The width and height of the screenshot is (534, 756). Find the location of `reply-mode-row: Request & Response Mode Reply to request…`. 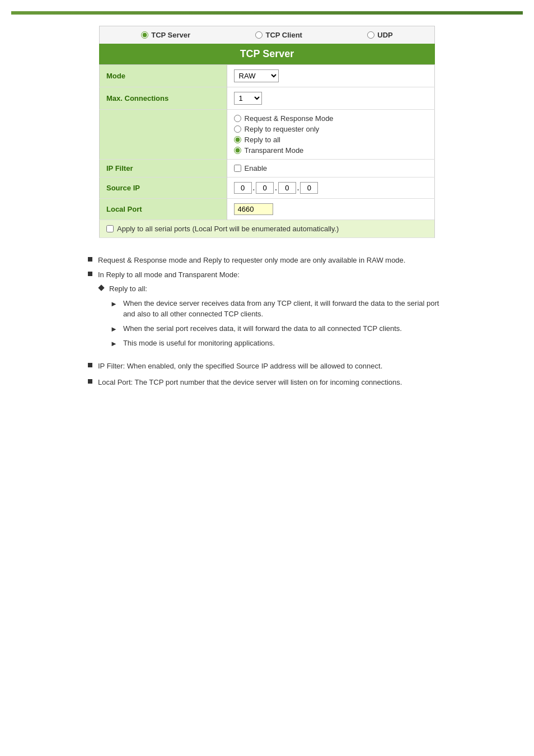

reply-mode-row: Request & Response Mode Reply to request… is located at coordinates (268, 134).